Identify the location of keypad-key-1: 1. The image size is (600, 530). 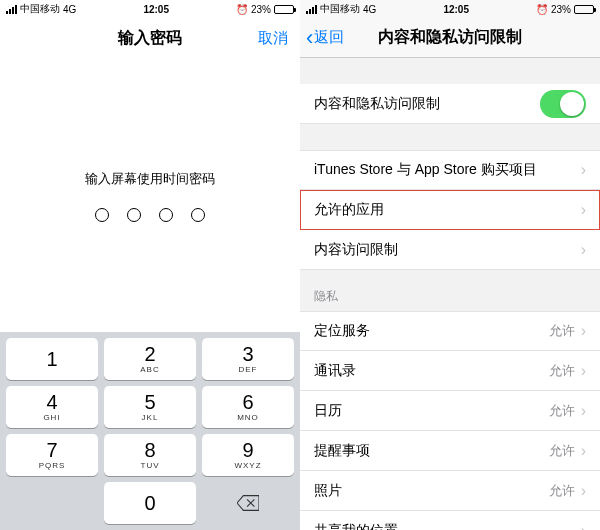
(52, 359).